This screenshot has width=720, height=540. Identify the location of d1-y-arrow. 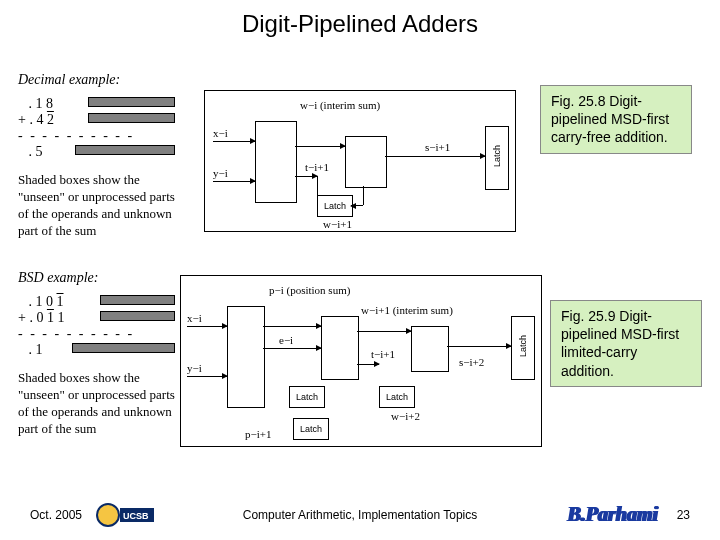
(234, 182).